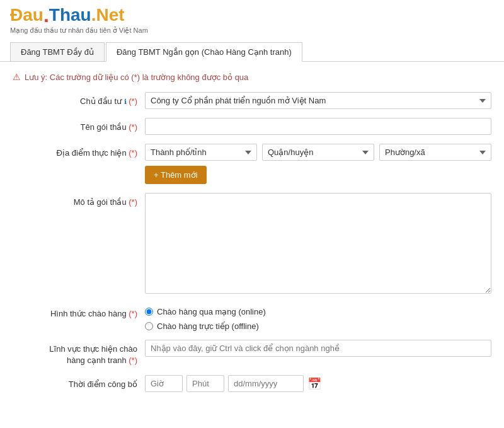 The height and width of the screenshot is (428, 504). I want to click on warning-text: Lưu ý: Các trường dữ liệu có (*) là trườ…, so click(136, 77).